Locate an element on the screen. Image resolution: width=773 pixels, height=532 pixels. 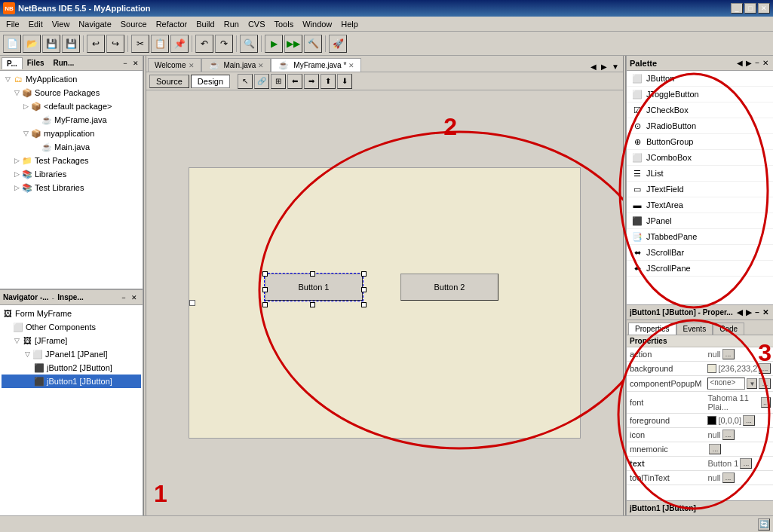
tree-myapp-pkg: ▽ 📦 myapplication is located at coordinates (71, 133).